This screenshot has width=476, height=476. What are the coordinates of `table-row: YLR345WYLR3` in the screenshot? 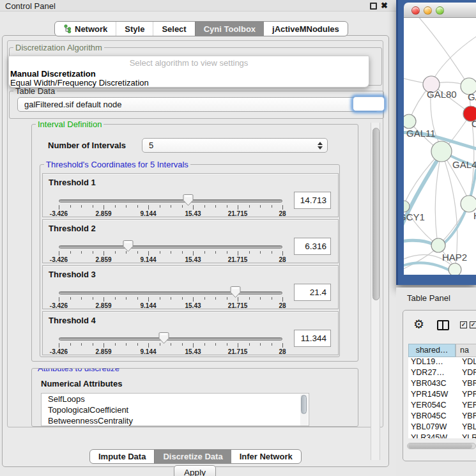 It's located at (442, 436).